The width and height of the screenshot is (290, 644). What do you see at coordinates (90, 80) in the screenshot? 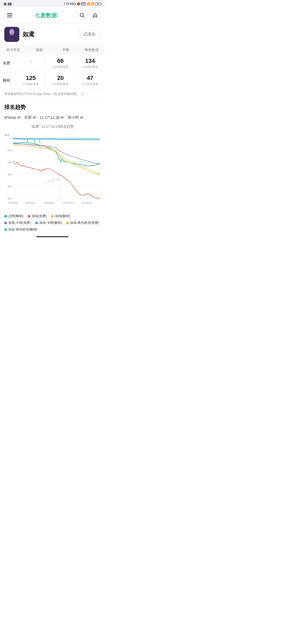
I see `ranking-cell-paid-2: 47 1分钟前更新` at bounding box center [90, 80].